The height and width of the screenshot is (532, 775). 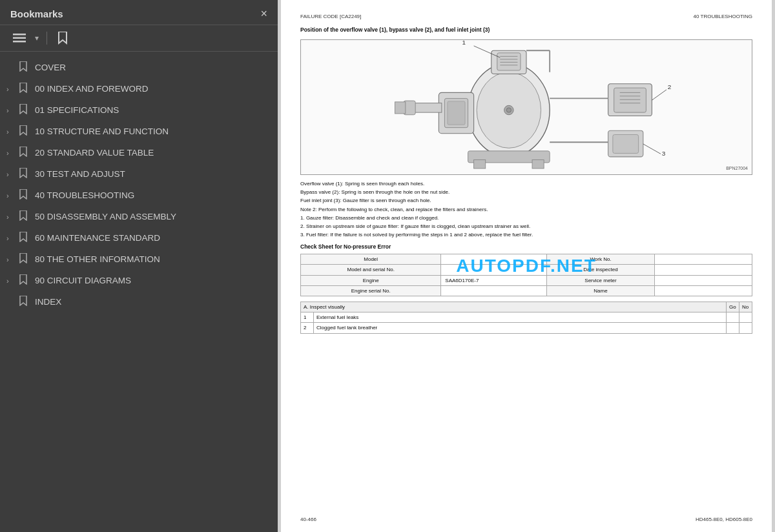 What do you see at coordinates (514, 307) in the screenshot?
I see `check-table-header: A. Inspect visually` at bounding box center [514, 307].